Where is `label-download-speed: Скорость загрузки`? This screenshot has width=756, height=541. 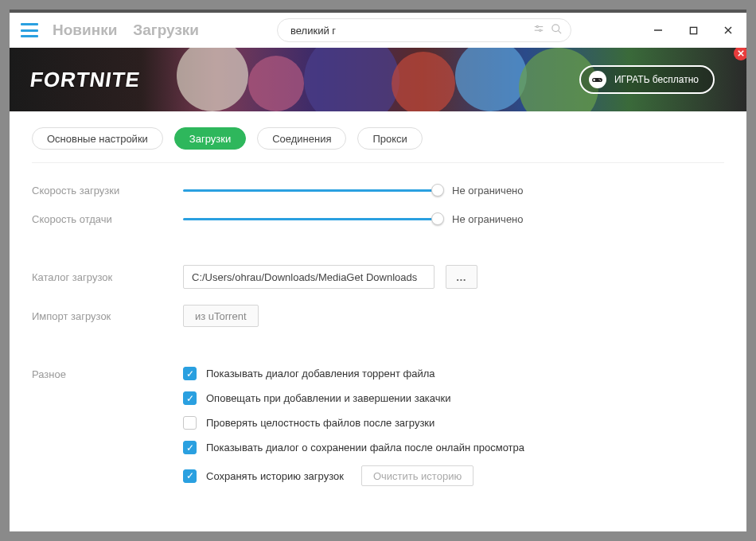
label-download-speed: Скорость загрузки is located at coordinates (107, 191).